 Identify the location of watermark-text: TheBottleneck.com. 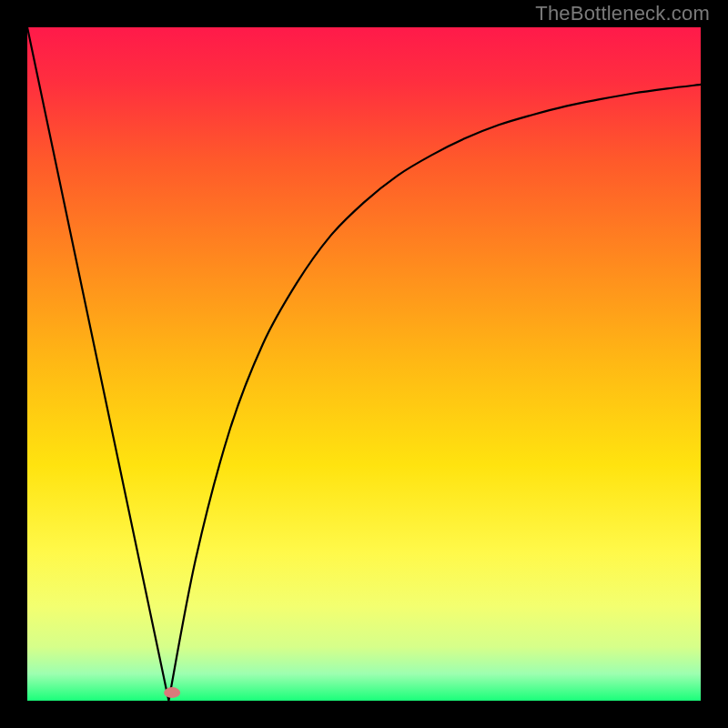
(622, 14).